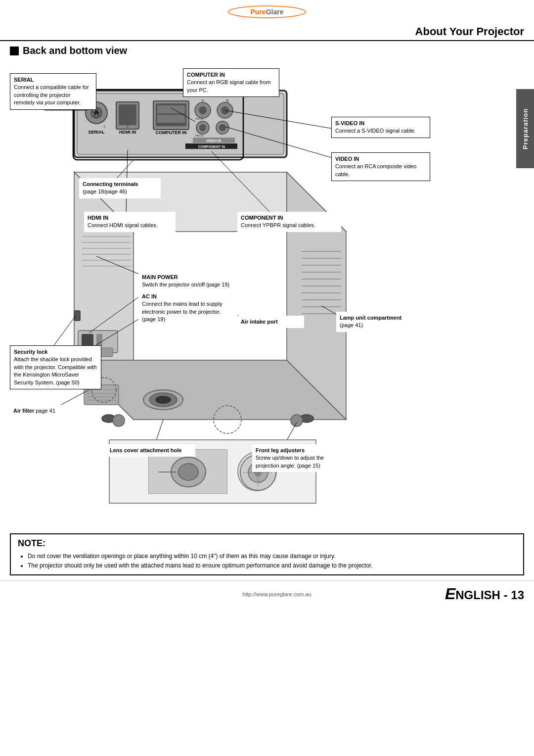 Image resolution: width=534 pixels, height=756 pixels. I want to click on callout-lamp-body: (page 41), so click(383, 326).